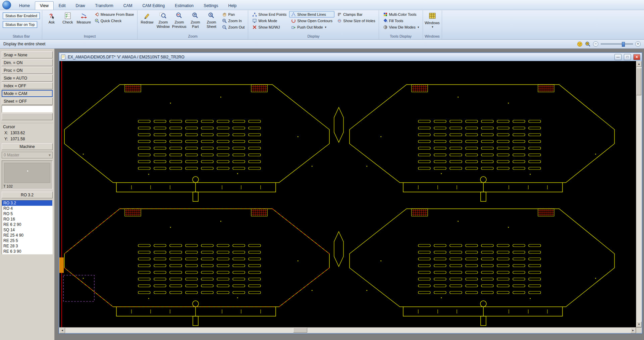 This screenshot has height=340, width=644. I want to click on push-out-mode-button: Push Out Mode ▾, so click(312, 27).